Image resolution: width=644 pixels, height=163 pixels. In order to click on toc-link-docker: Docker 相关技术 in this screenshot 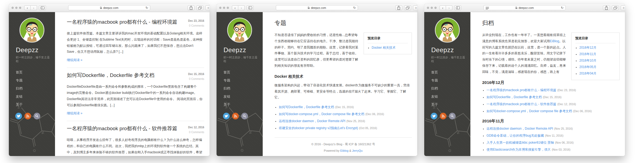, I will do `click(384, 48)`.